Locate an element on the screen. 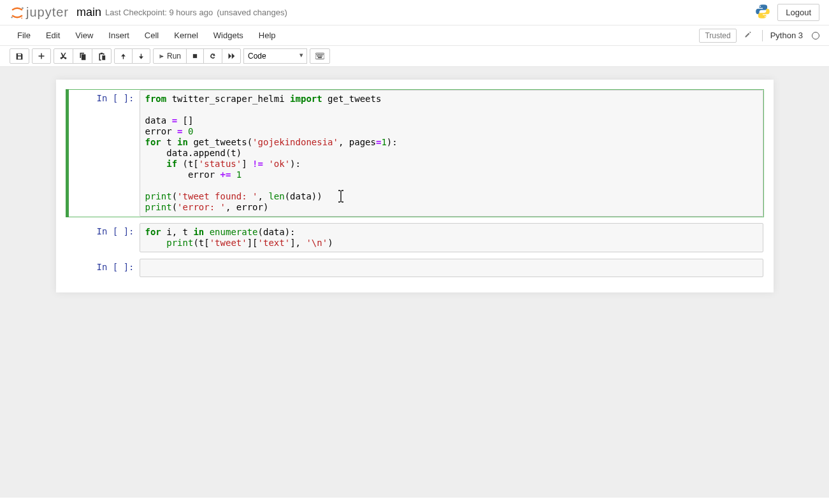 This screenshot has height=504, width=829. copy-button is located at coordinates (83, 56).